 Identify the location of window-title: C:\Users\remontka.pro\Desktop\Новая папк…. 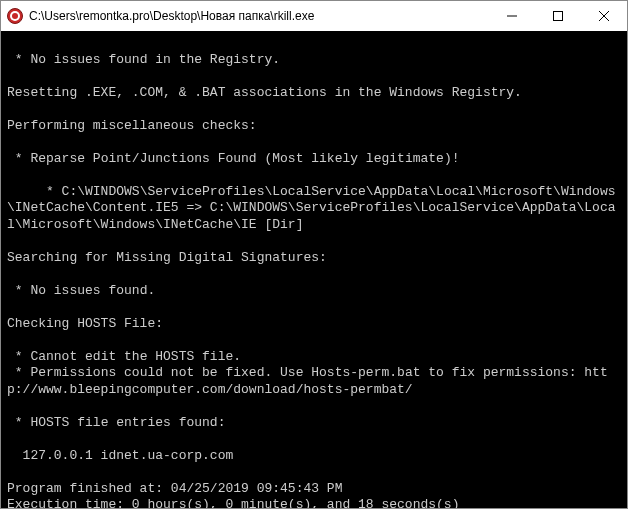
(259, 16).